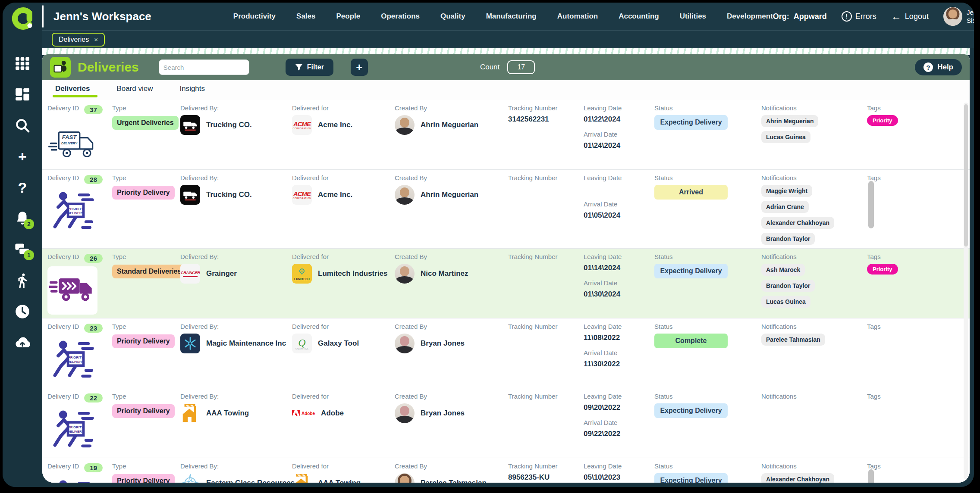 This screenshot has width=980, height=493. Describe the element at coordinates (254, 16) in the screenshot. I see `nav-item-productivity: Productivity` at that location.